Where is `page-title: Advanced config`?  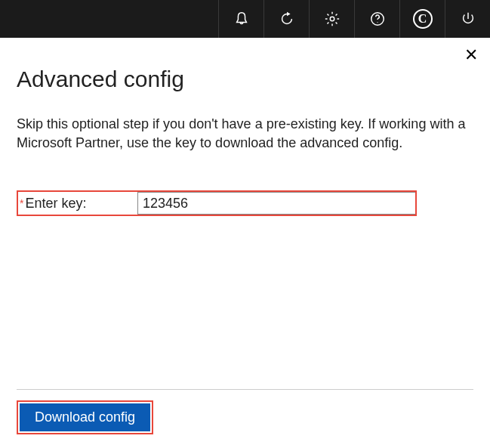 page-title: Advanced config is located at coordinates (245, 79).